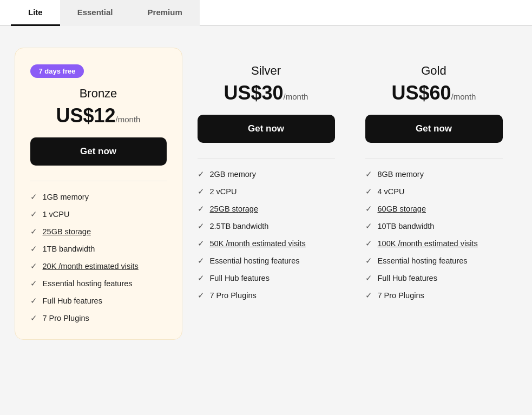 The height and width of the screenshot is (415, 532). Describe the element at coordinates (98, 214) in the screenshot. I see `feature-item: ✓ 1 vCPU` at that location.